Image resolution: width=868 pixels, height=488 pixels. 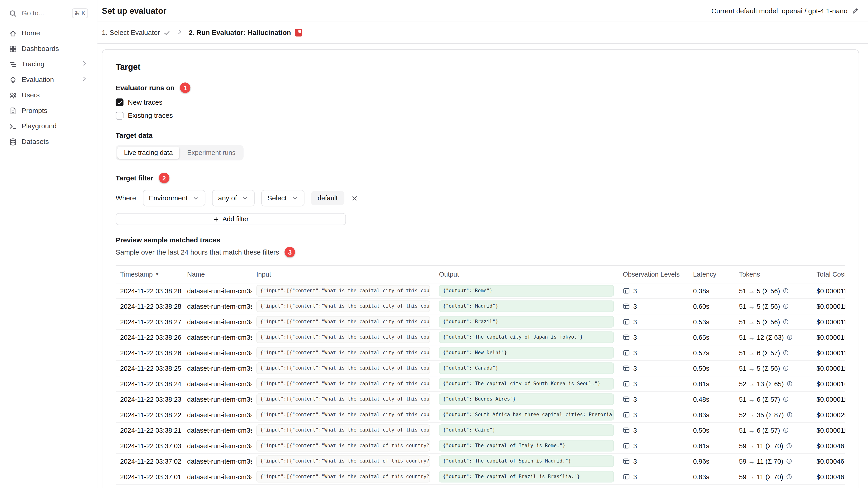 I want to click on global-search: Go to... ⌘ K, so click(x=49, y=13).